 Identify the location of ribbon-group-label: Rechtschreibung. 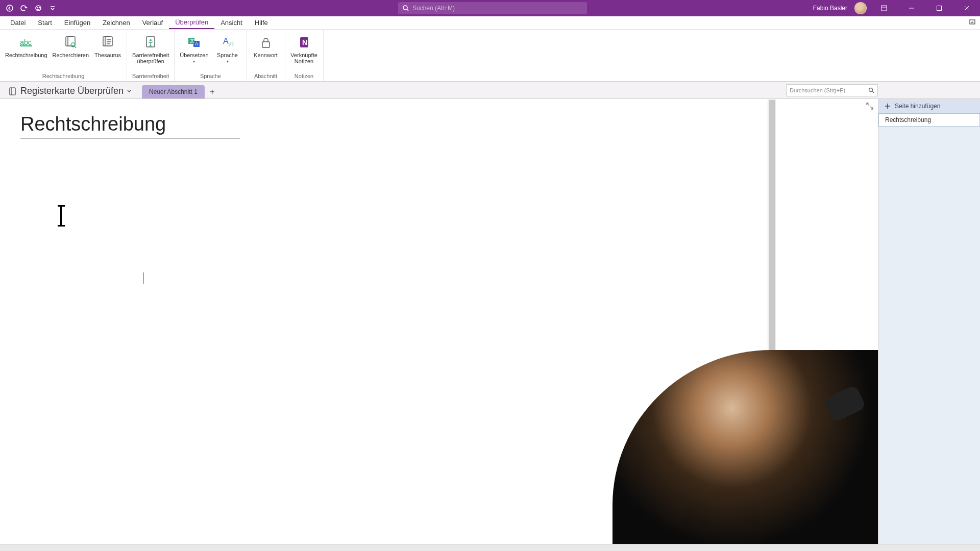
(63, 77).